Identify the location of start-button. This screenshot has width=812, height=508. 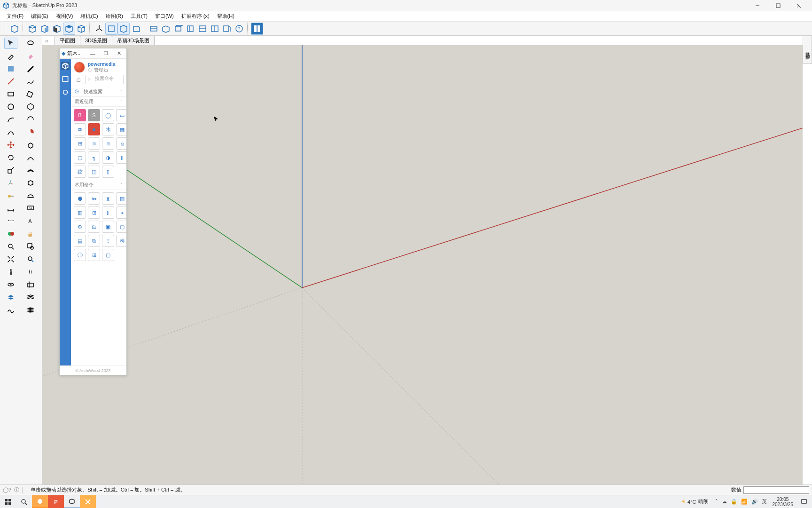
(8, 502).